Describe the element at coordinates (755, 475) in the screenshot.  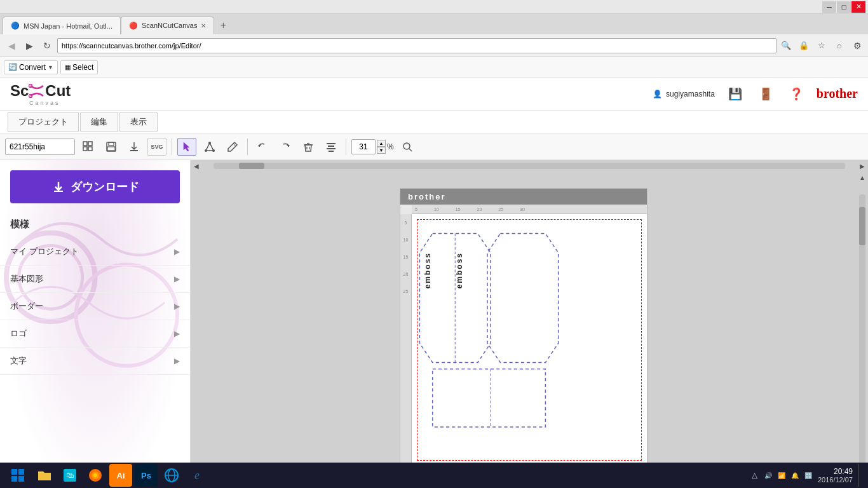
I see `tray-chevron: △` at that location.